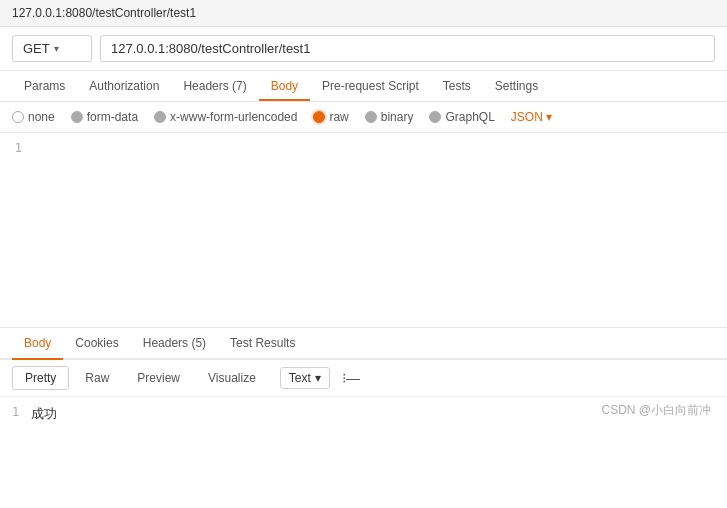  I want to click on radio-urlencoded-icon, so click(160, 117).